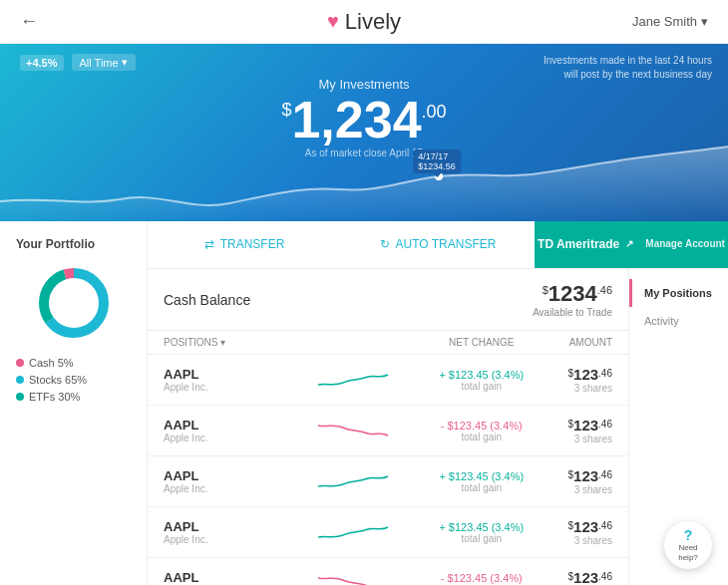 The height and width of the screenshot is (585, 728). I want to click on row-info-3: AAPL Apple Inc., so click(238, 532).